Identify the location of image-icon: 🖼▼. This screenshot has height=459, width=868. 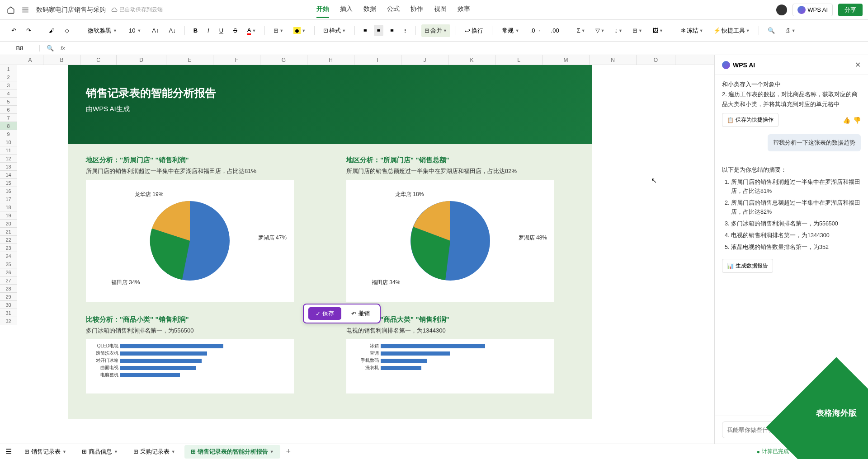
(658, 31).